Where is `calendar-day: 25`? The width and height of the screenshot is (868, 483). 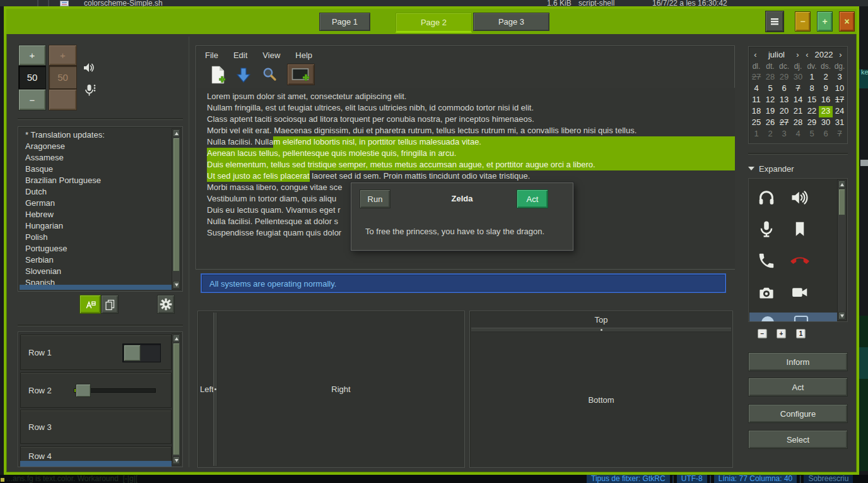
calendar-day: 25 is located at coordinates (756, 123).